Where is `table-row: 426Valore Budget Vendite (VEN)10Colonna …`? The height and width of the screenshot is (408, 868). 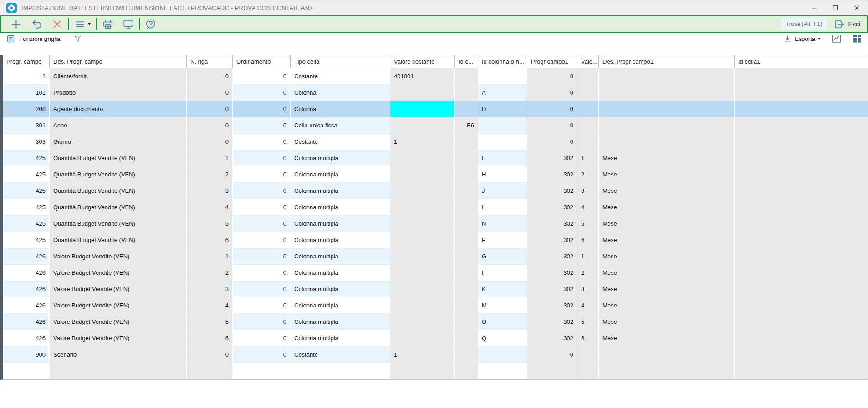
table-row: 426Valore Budget Vendite (VEN)10Colonna … is located at coordinates (435, 257).